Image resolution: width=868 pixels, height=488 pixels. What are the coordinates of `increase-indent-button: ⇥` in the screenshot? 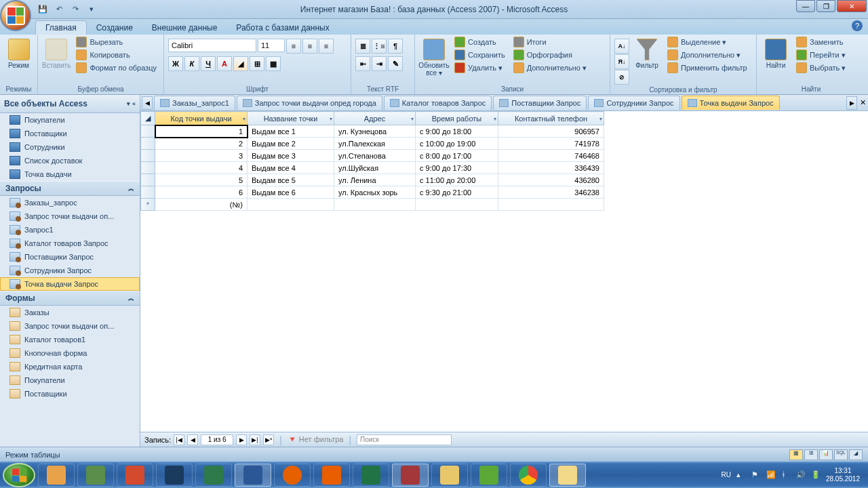 It's located at (379, 64).